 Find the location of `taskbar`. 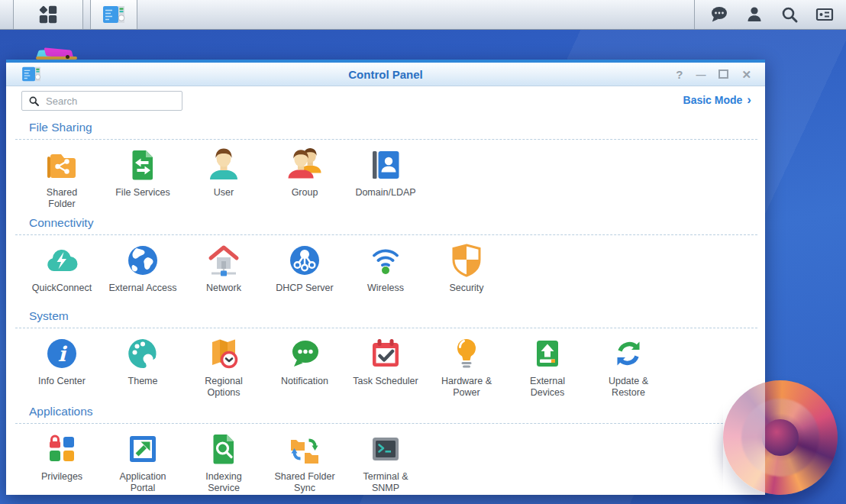

taskbar is located at coordinates (423, 15).